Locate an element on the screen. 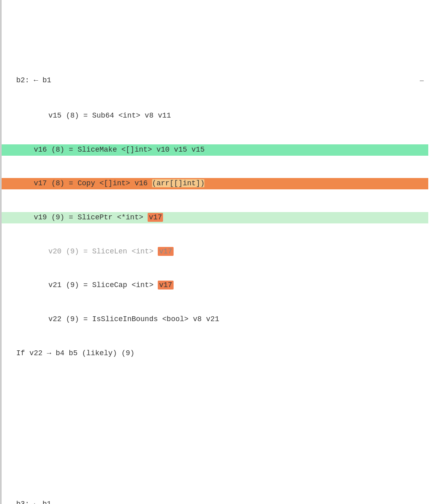 Image resolution: width=438 pixels, height=504 pixels. b2-line-if: If v22 → b4 b5 (likely) (9) is located at coordinates (222, 354).